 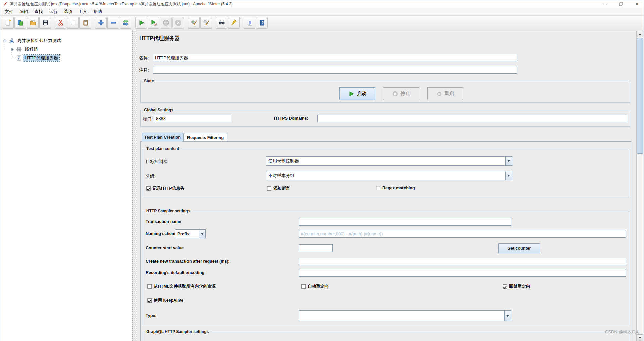 What do you see at coordinates (20, 23) in the screenshot?
I see `templates-button` at bounding box center [20, 23].